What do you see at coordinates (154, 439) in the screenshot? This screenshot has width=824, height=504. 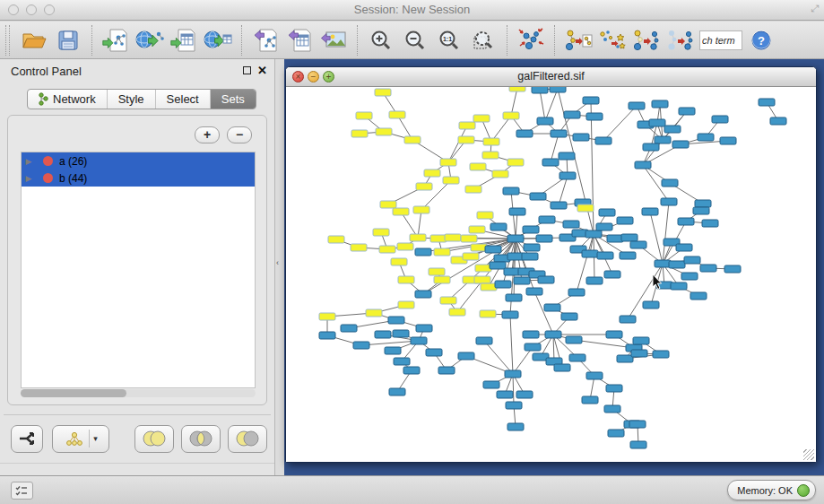 I see `union-sets-button` at bounding box center [154, 439].